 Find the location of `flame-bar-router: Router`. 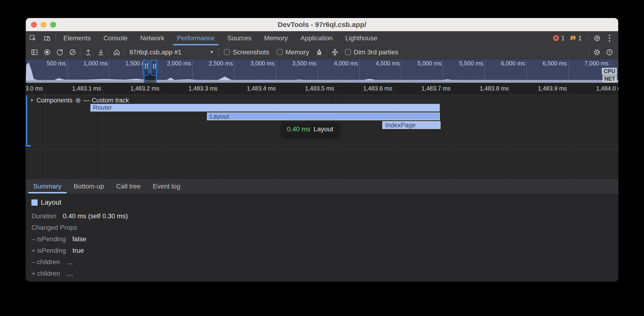

flame-bar-router: Router is located at coordinates (265, 108).